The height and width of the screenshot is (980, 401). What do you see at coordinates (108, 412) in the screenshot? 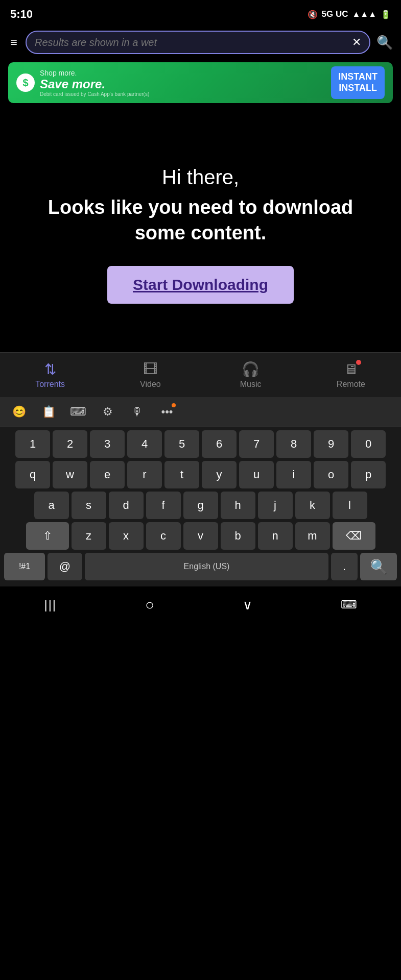
I see `settings-button: ⚙` at bounding box center [108, 412].